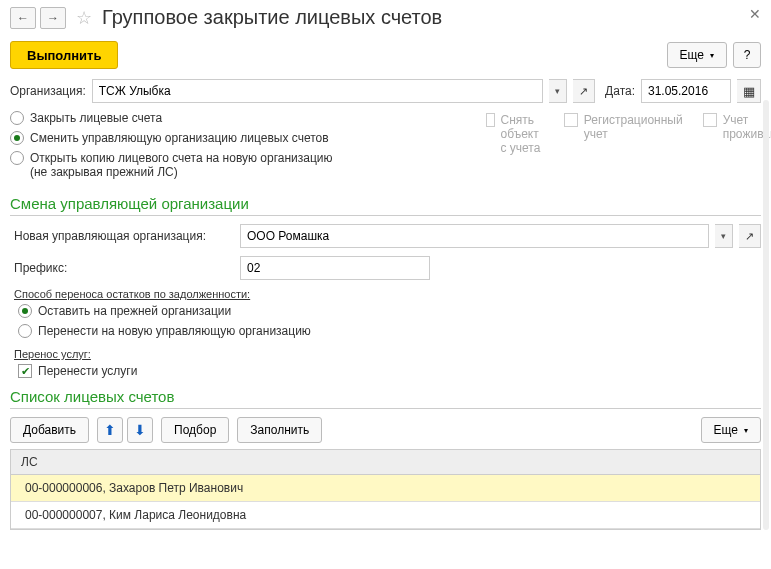 This screenshot has width=771, height=569. I want to click on favorite-star-icon: ☆, so click(84, 18).